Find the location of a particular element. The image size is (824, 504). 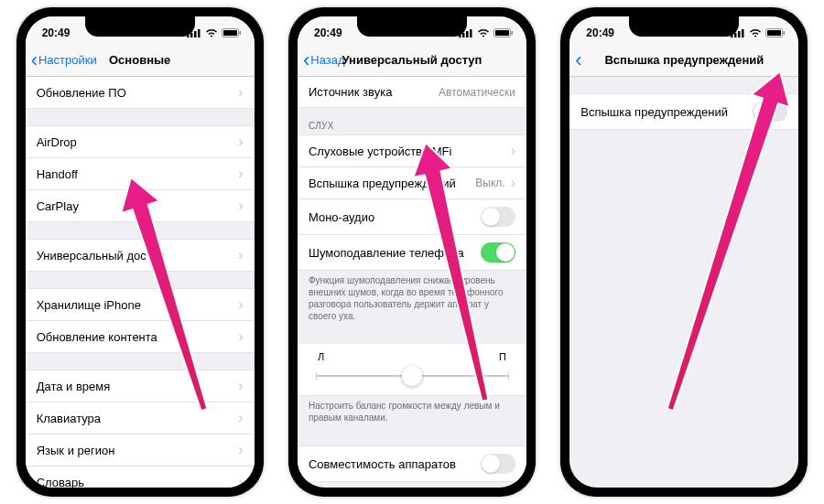

settings-row: Хранилище iPhone› is located at coordinates (140, 305).